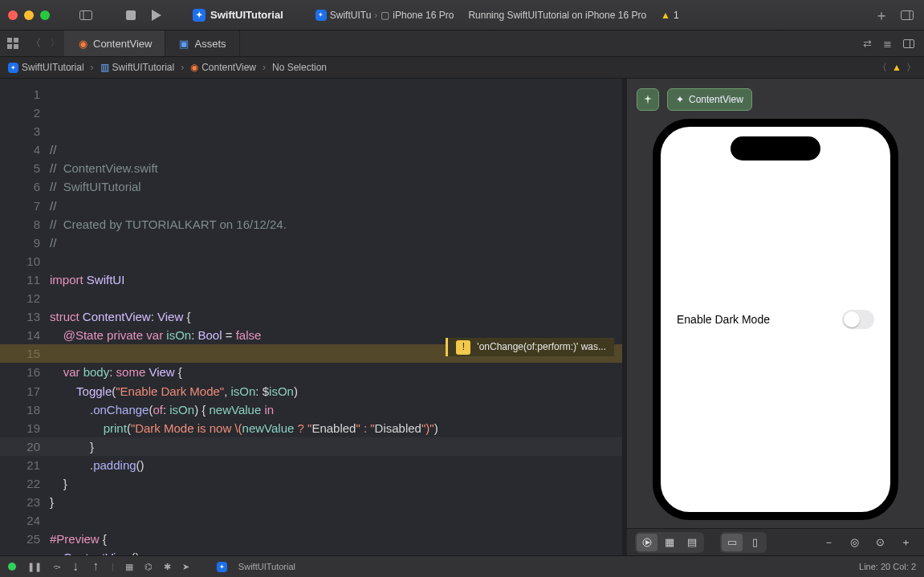 The width and height of the screenshot is (924, 577). What do you see at coordinates (462, 567) in the screenshot?
I see `debug-bar: ❚❚ ⤼ ⭣ ⭡ | ▦ ⌬ ✱ ➤ ✦ SwiftUITutorial Lin…` at bounding box center [462, 567].